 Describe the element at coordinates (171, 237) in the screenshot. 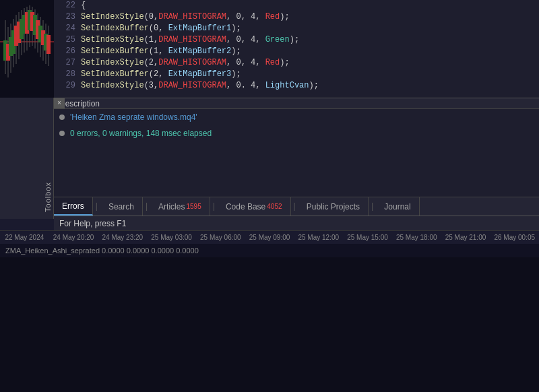

I see `time-label: 25 May 03:00` at that location.